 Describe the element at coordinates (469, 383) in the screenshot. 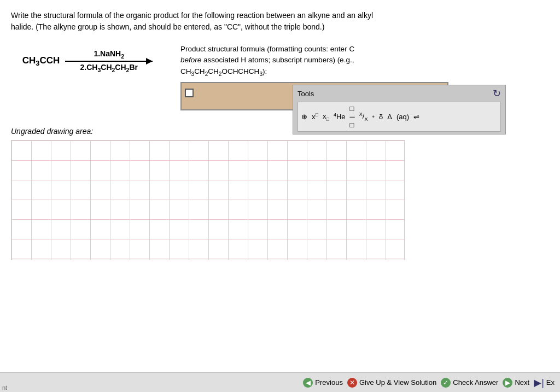

I see `check-answer-button: ✓ Check Answer` at that location.